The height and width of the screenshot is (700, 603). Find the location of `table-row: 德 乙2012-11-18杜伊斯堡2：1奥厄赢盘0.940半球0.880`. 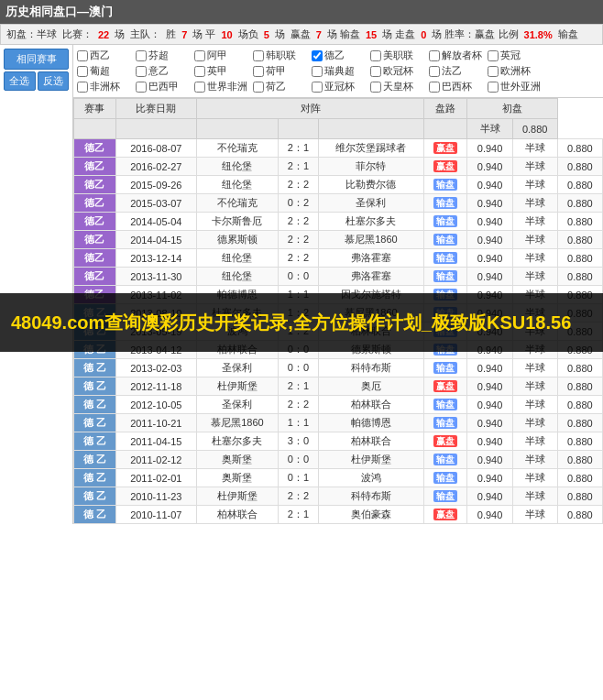

table-row: 德 乙2012-11-18杜伊斯堡2：1奥厄赢盘0.940半球0.880 is located at coordinates (339, 387).